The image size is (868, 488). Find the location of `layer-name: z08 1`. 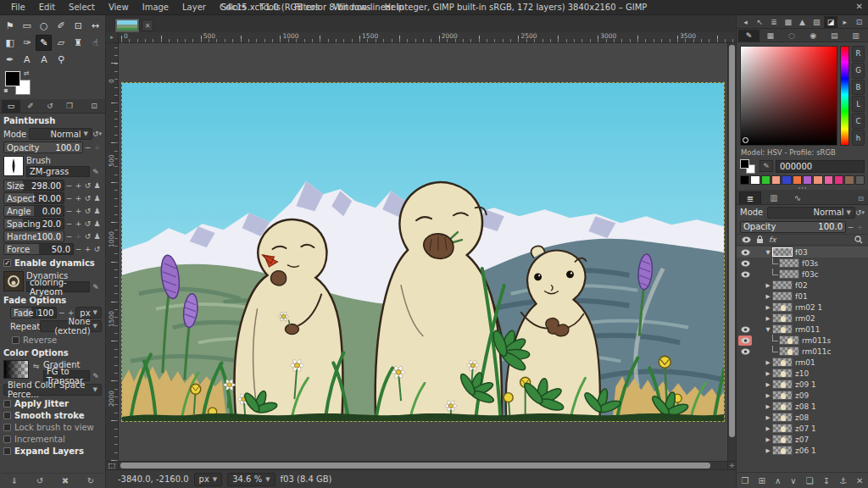

layer-name: z08 1 is located at coordinates (805, 407).